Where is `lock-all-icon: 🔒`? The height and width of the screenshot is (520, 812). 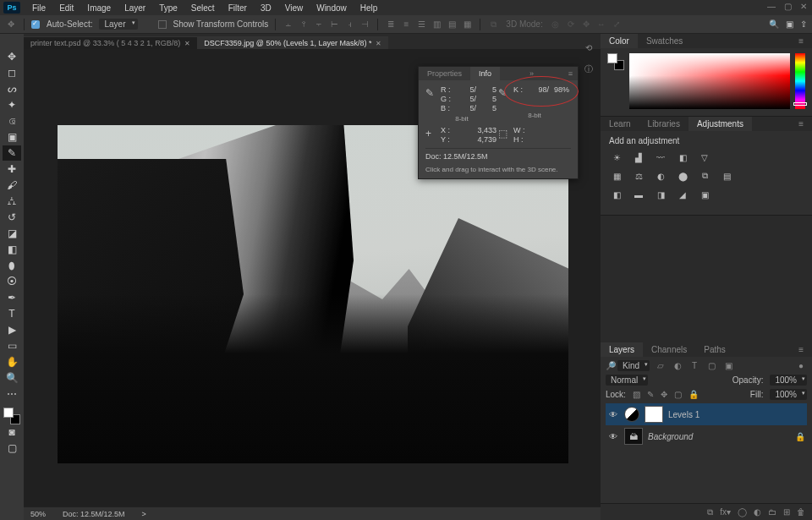 lock-all-icon: 🔒 is located at coordinates (694, 394).